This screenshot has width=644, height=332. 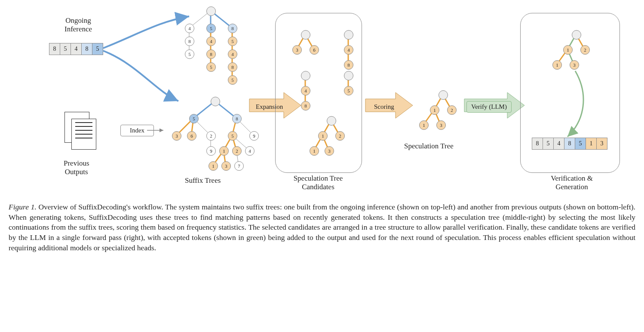 I want to click on token: 3, so click(x=602, y=144).